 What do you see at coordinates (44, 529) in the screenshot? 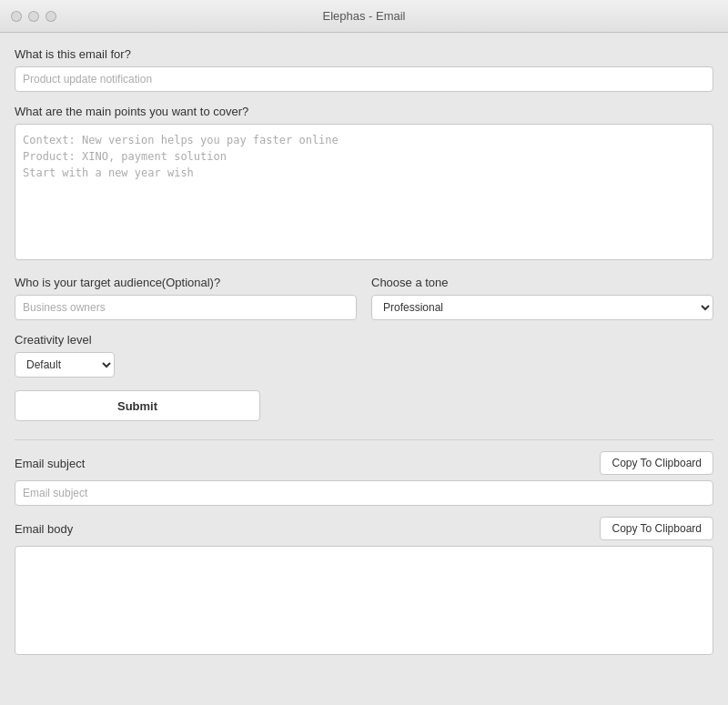
I see `email-body-label: Email body` at bounding box center [44, 529].